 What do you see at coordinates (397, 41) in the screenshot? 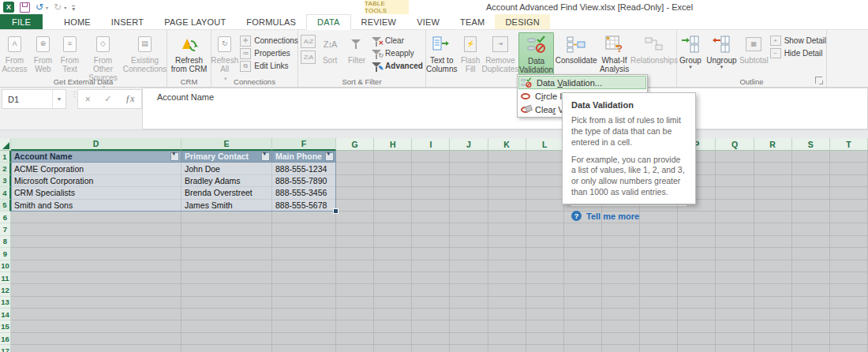
I see `clear-filter-button: ✕Clear` at bounding box center [397, 41].